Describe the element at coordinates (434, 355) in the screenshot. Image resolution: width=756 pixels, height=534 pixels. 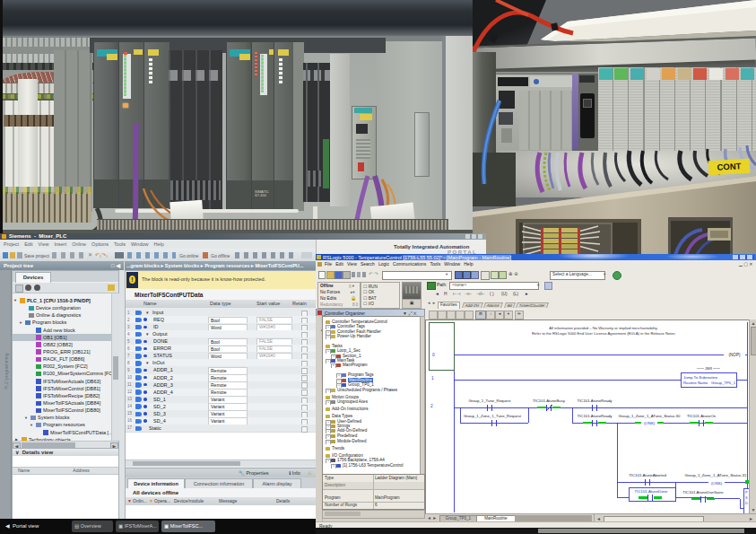
I see `svg-text: 0` at that location.